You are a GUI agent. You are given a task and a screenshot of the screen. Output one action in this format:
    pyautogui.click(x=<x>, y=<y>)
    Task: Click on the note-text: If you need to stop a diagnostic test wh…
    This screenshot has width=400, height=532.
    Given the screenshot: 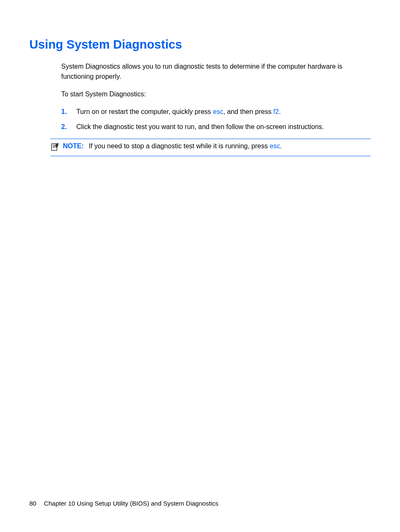 What is the action you would take?
    pyautogui.click(x=185, y=146)
    